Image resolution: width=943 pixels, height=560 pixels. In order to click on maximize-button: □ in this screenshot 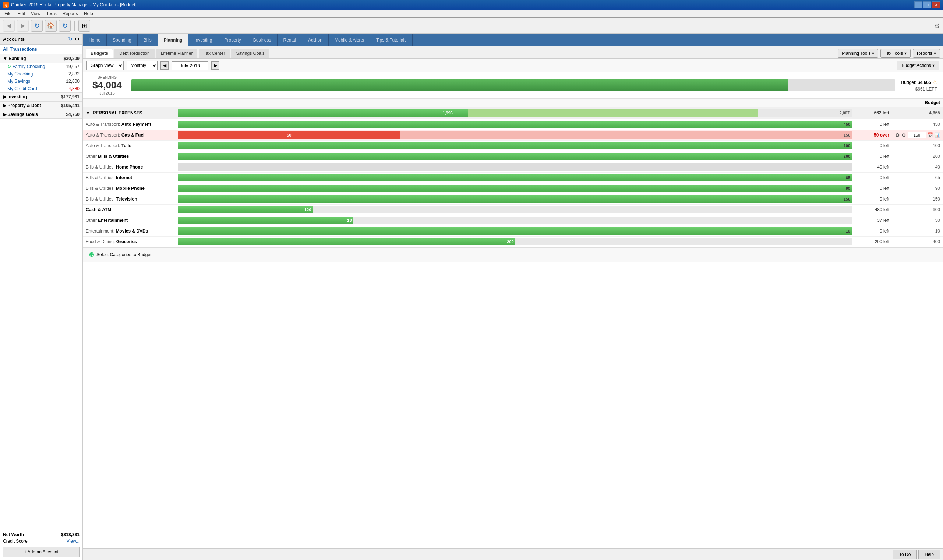, I will do `click(927, 5)`.